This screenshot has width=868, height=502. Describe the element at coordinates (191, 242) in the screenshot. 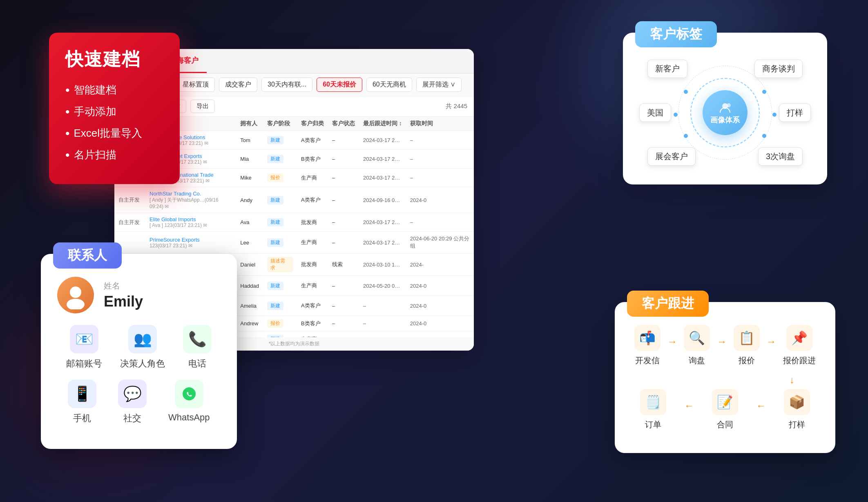

I see `cell-company: PrimeSource Exports 123(03/17 23:21) ✉` at that location.